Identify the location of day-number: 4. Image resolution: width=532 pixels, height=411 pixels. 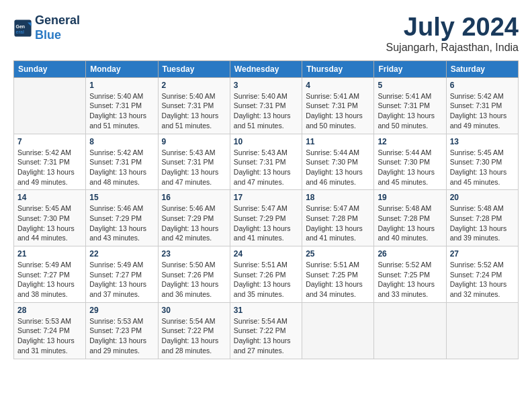
(338, 85).